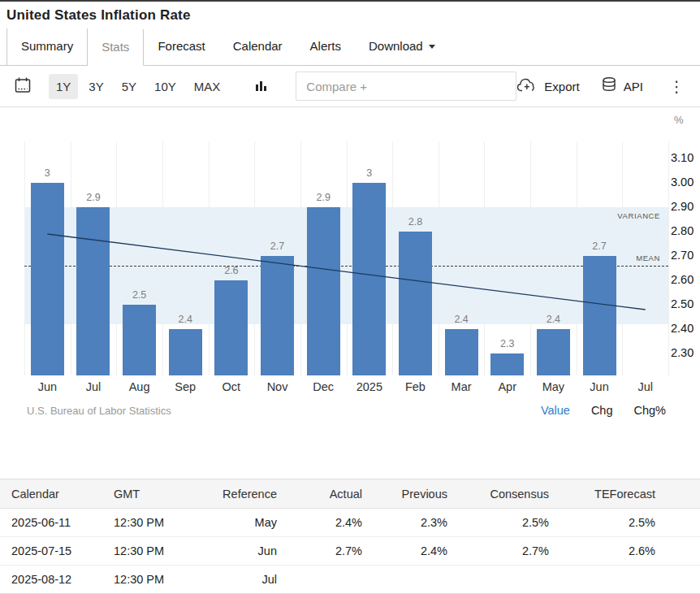 The width and height of the screenshot is (700, 594). Describe the element at coordinates (166, 86) in the screenshot. I see `range-10y-button: 10Y` at that location.